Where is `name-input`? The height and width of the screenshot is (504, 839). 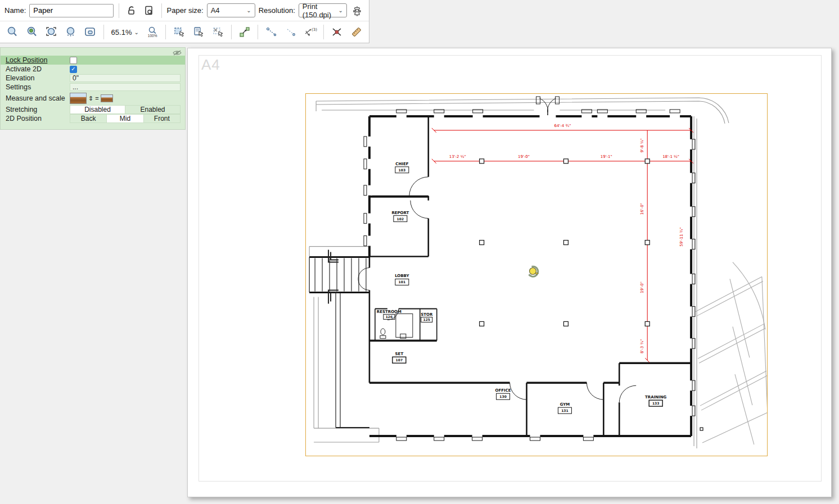 name-input is located at coordinates (71, 11).